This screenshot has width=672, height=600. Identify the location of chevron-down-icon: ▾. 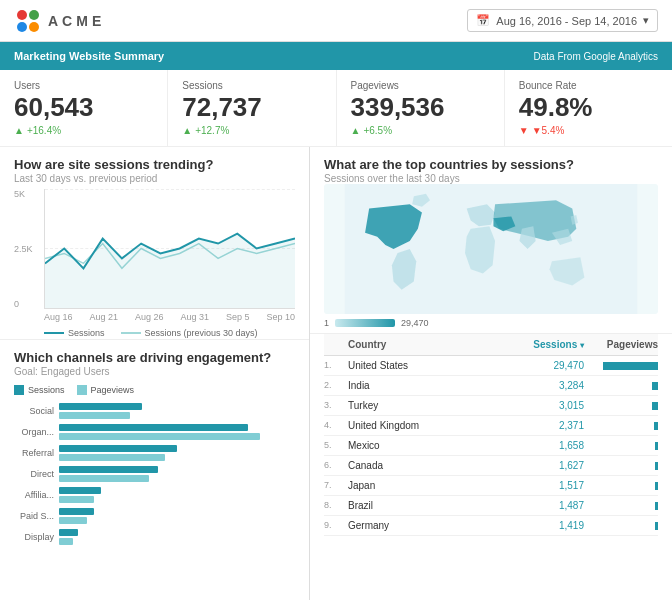
(646, 20).